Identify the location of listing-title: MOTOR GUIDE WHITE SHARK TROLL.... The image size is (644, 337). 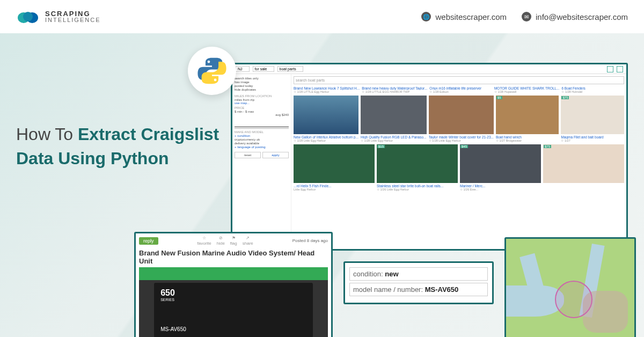
(527, 88).